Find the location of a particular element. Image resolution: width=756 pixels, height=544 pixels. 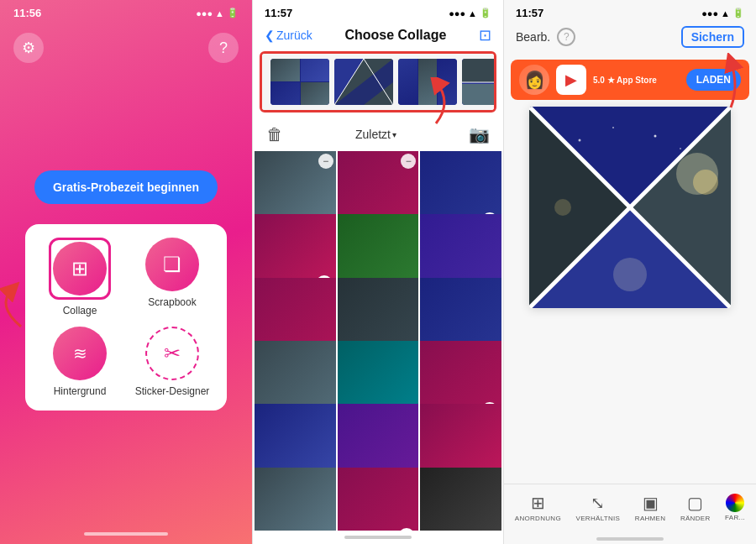

panel2-navbar: ❮ Zurück Choose Collage ⊡ is located at coordinates (378, 37).